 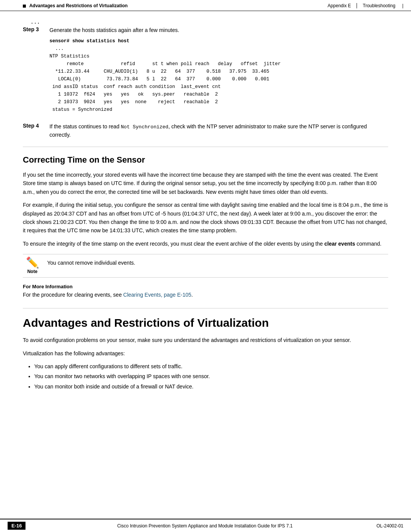 I want to click on correcting-para1: If you set the time incorrectly, your st…, so click(x=206, y=184).